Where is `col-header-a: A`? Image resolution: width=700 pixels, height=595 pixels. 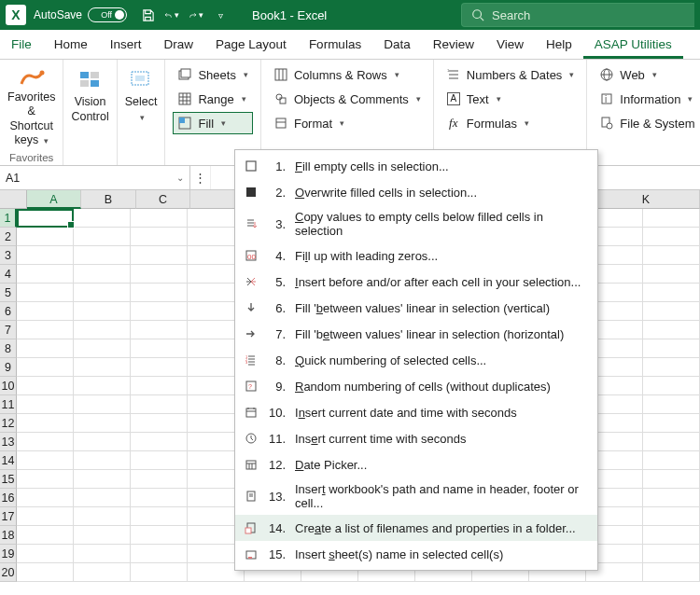 col-header-a: A is located at coordinates (54, 200).